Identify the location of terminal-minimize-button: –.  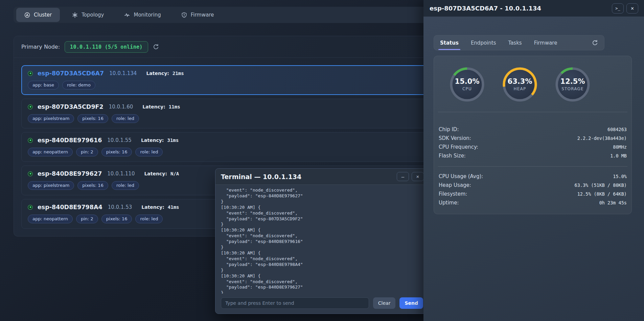
(403, 176).